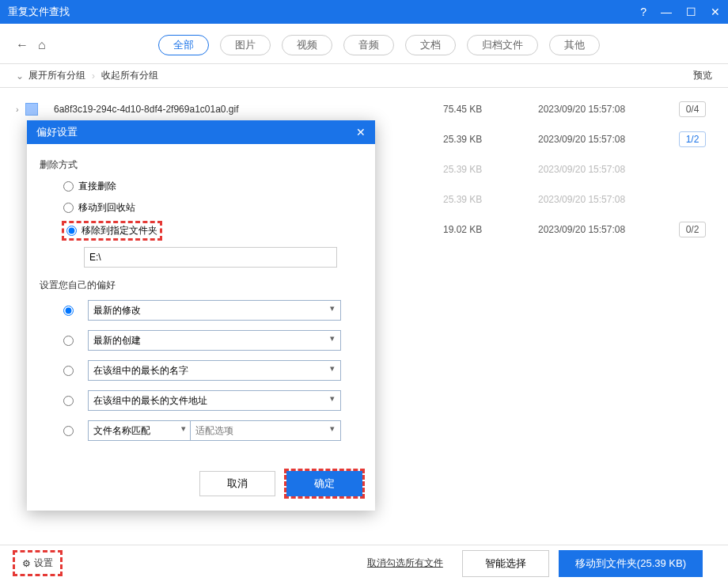  I want to click on group-controls: ⌄ 展开所有分组 › 收起所有分组 预览, so click(364, 76).